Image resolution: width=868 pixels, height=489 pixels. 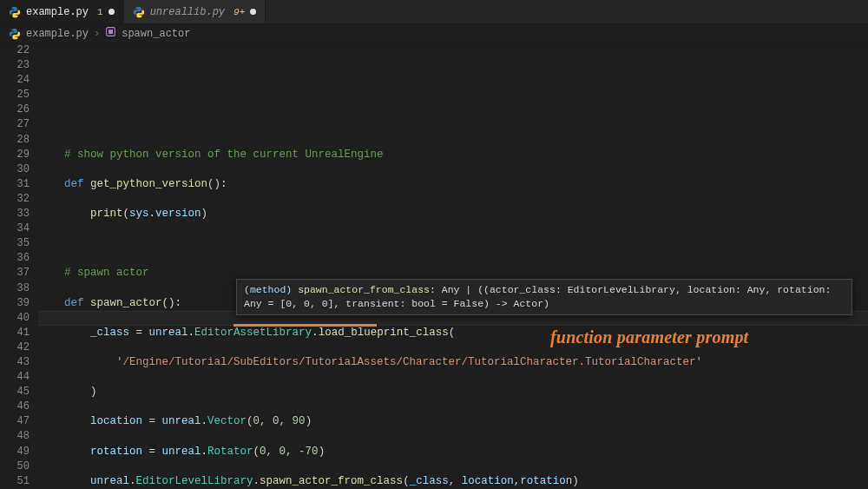 What do you see at coordinates (57, 12) in the screenshot?
I see `tab-label: example.py` at bounding box center [57, 12].